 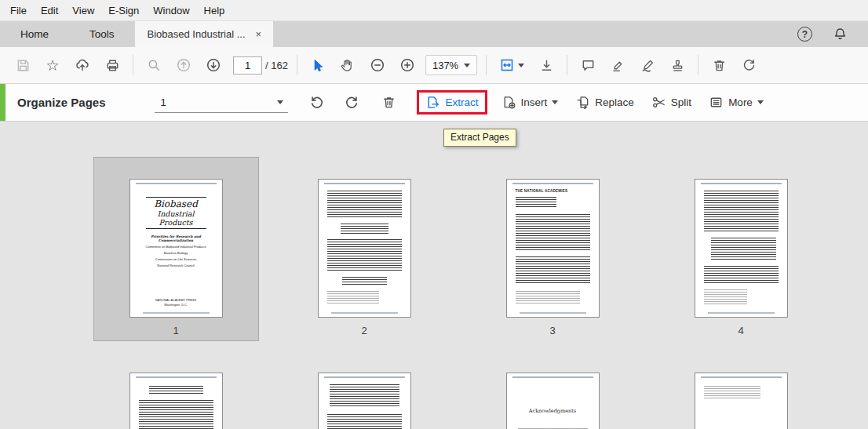 What do you see at coordinates (389, 103) in the screenshot?
I see `delete-pages-icon` at bounding box center [389, 103].